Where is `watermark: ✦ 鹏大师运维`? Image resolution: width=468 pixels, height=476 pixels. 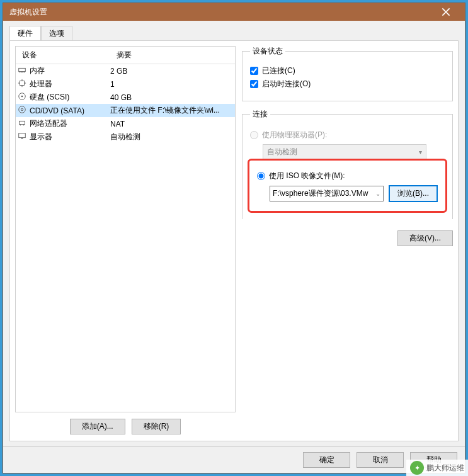 watermark: ✦ 鹏大师运维 is located at coordinates (437, 468).